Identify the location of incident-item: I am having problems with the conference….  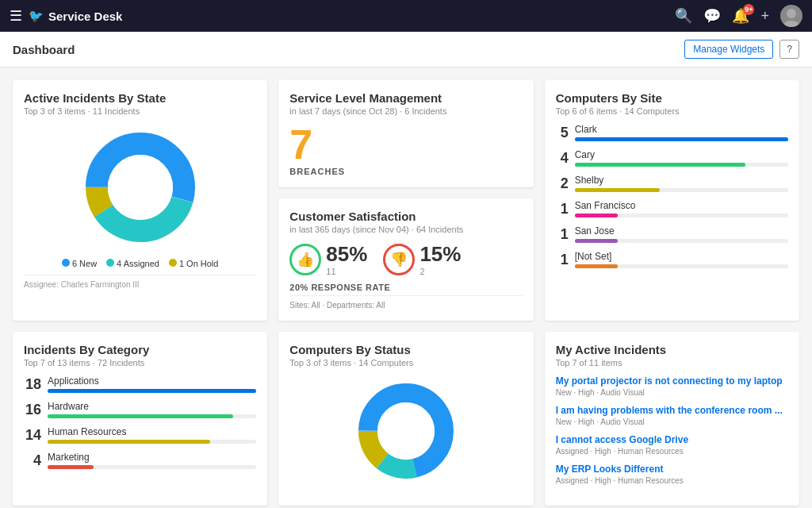
(672, 416).